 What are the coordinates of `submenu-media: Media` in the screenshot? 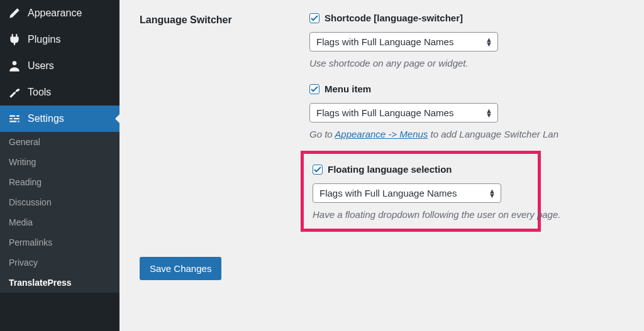 It's located at (60, 222).